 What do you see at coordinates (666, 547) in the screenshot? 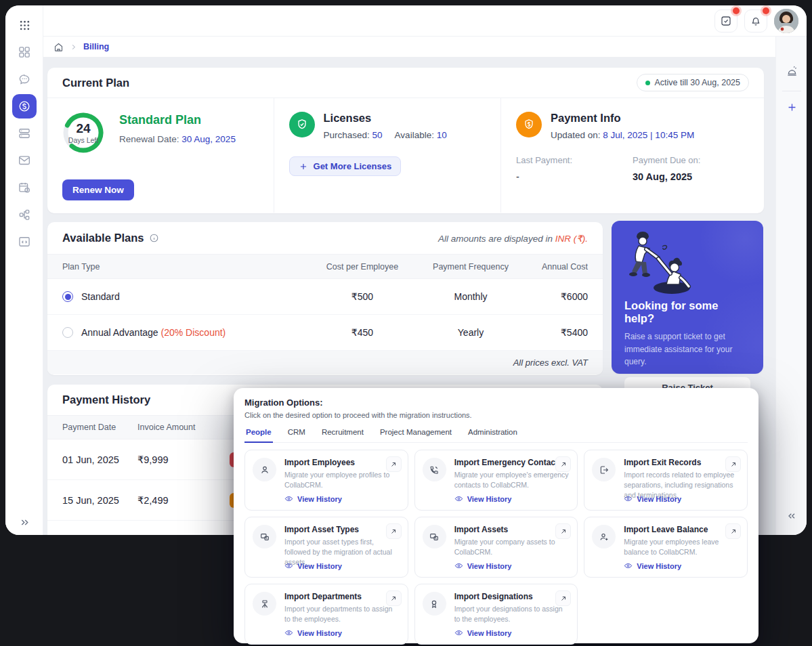
I see `card-import-leave-balance: Import Leave Balance Migrate your employ…` at bounding box center [666, 547].